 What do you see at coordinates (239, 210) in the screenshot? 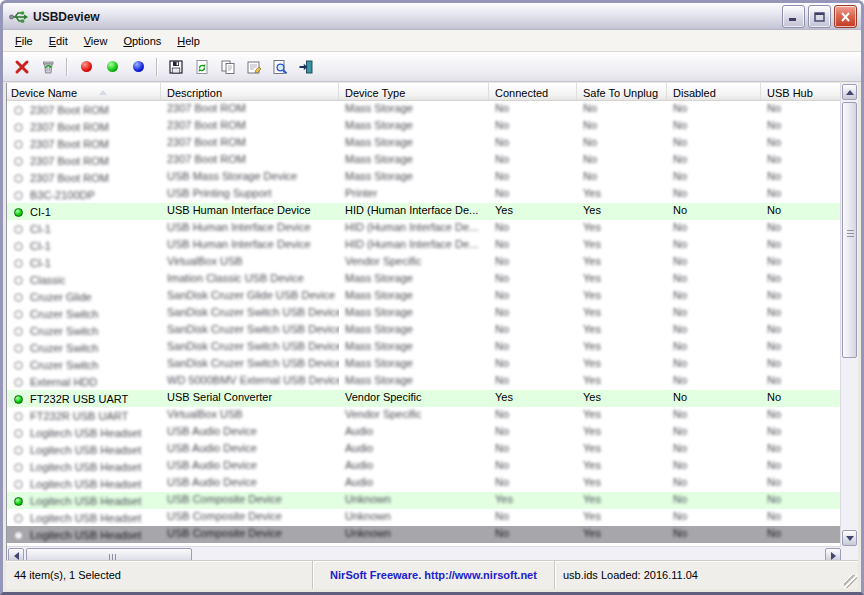
I see `cell-text: USB Human Interface Device` at bounding box center [239, 210].